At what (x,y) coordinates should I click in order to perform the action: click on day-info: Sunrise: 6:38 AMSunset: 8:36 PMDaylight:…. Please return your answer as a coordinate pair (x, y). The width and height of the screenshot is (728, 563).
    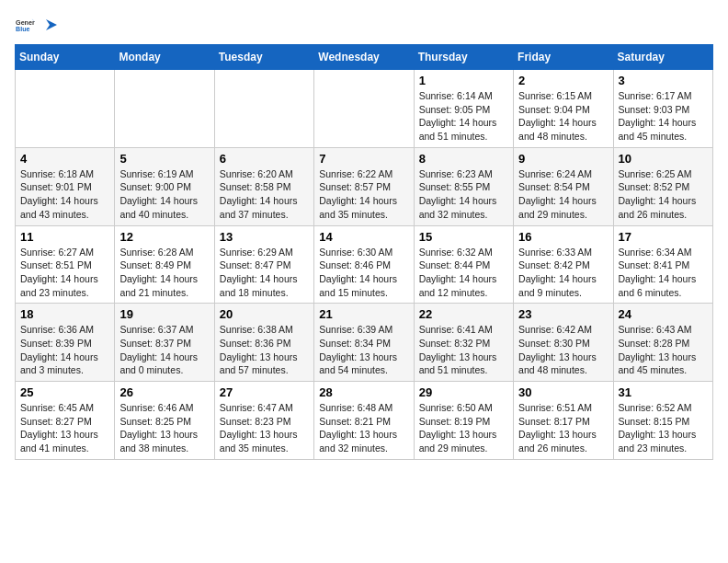
    Looking at the image, I should click on (265, 350).